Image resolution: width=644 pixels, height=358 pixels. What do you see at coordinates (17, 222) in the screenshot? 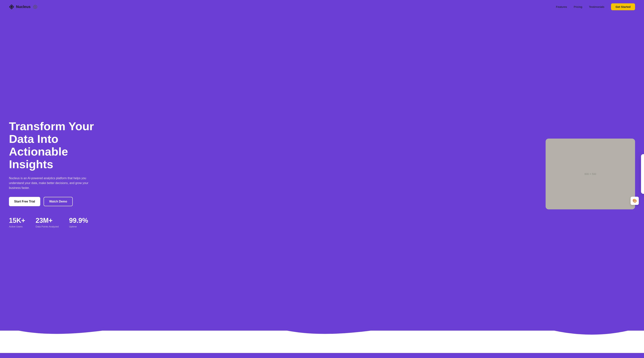
I see `stat-active-users: 15K+ Active Users` at bounding box center [17, 222].